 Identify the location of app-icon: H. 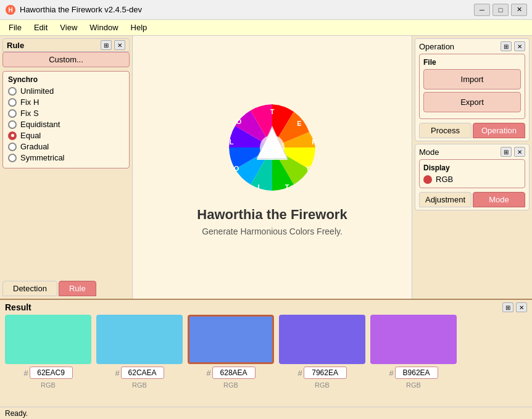
(10, 10).